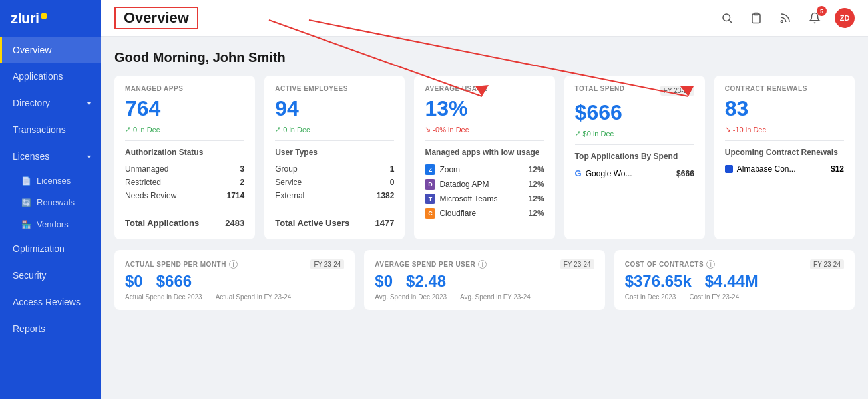 Image resolution: width=868 pixels, height=399 pixels. What do you see at coordinates (578, 173) in the screenshot?
I see `google-icon: G` at bounding box center [578, 173].